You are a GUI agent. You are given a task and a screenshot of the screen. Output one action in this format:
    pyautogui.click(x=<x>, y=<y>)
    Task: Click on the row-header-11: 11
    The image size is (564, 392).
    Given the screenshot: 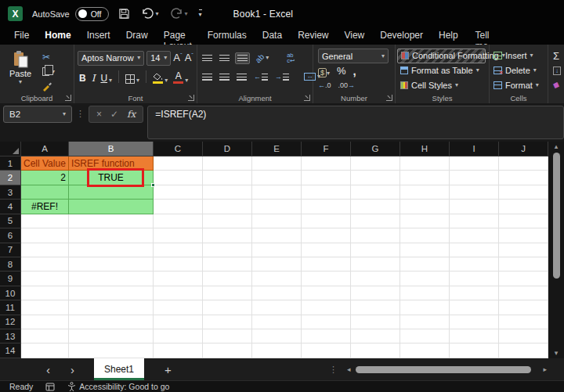 What is the action you would take?
    pyautogui.click(x=11, y=307)
    